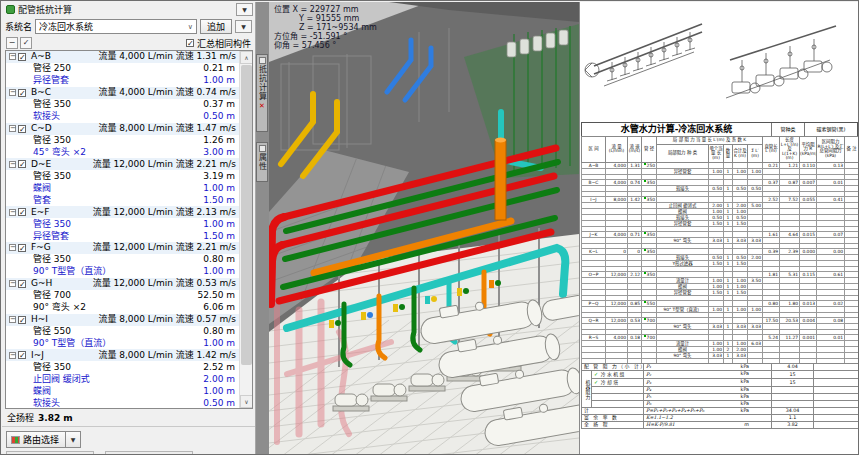  I want to click on add-dropdown-button: ▼, so click(244, 26).